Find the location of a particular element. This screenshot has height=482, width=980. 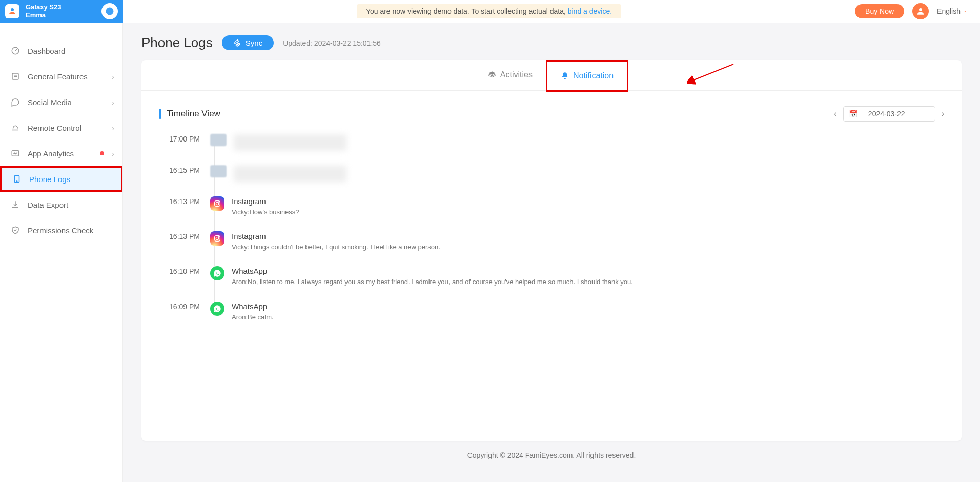

list-icon is located at coordinates (15, 76).